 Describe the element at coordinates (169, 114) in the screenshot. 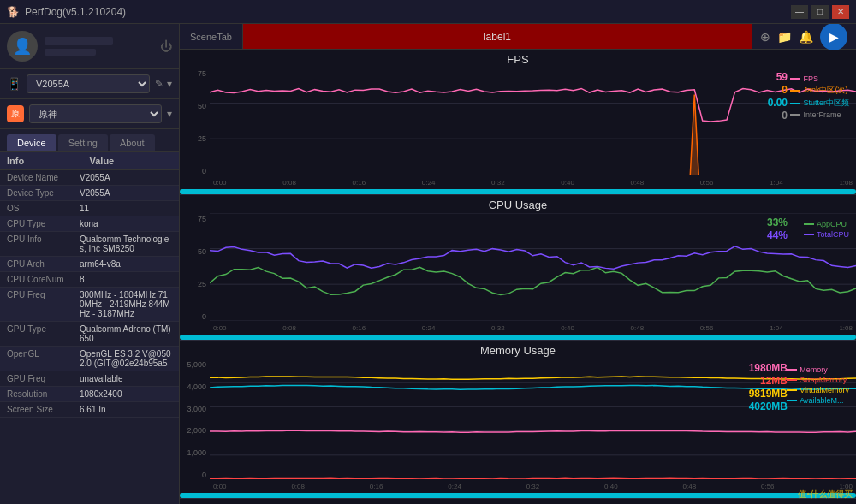

I see `app-dropdown-button: ▾` at that location.